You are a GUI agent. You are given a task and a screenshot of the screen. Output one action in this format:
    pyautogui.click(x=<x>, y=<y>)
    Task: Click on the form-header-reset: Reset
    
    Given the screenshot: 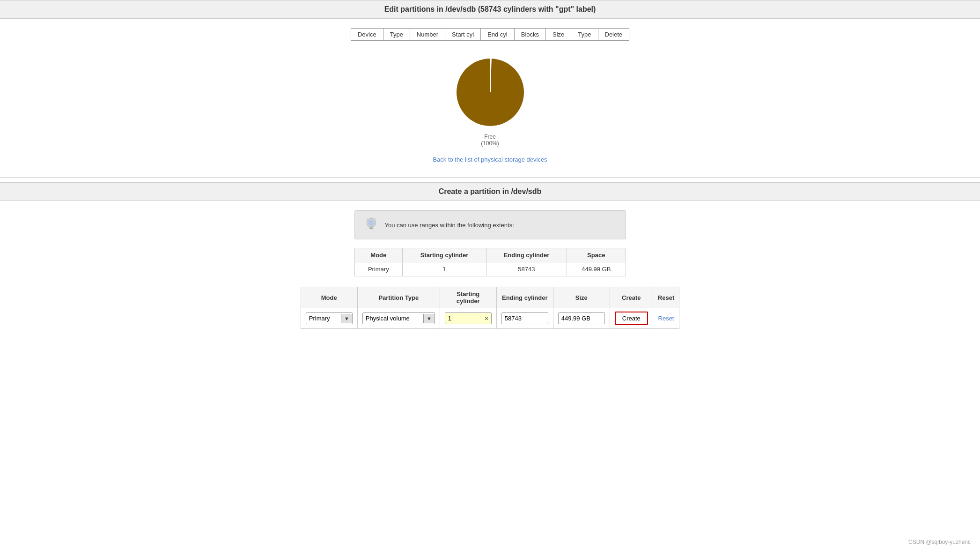 What is the action you would take?
    pyautogui.click(x=666, y=298)
    